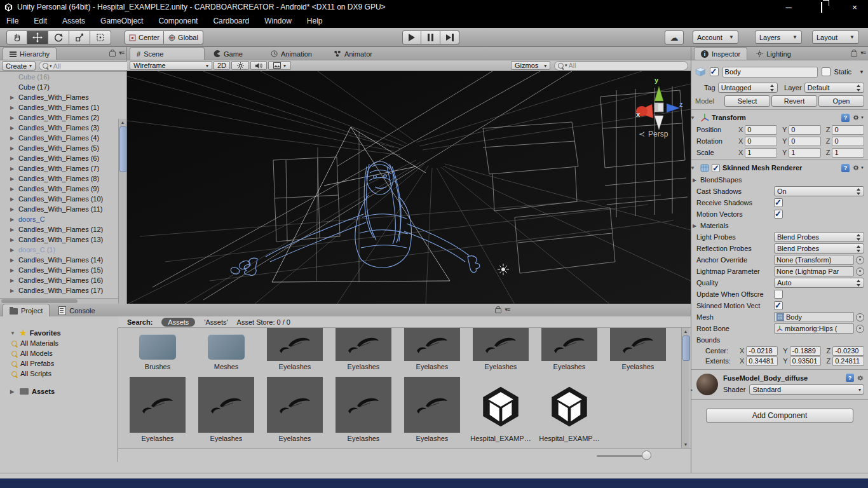 This screenshot has width=868, height=488. I want to click on root-bone-field: mixamorig:Hips (, so click(814, 329).